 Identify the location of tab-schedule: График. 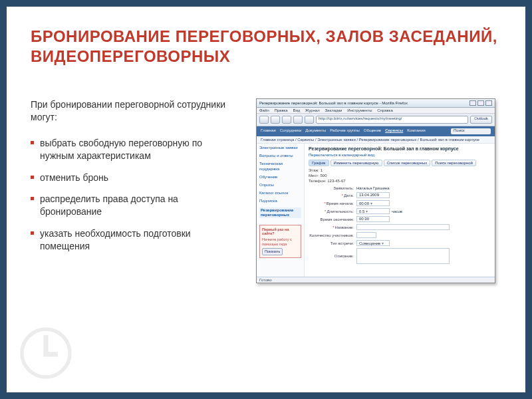
(319, 163).